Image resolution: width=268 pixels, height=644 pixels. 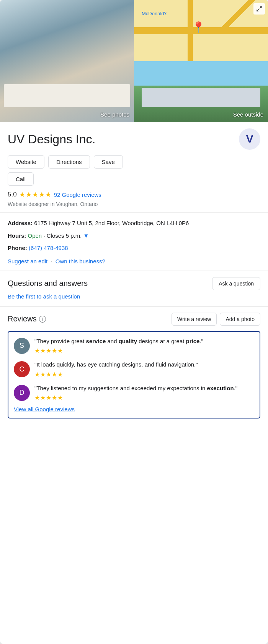 I want to click on business-info-section: UV Designs Inc. V Website Directions Sav…, so click(x=134, y=167).